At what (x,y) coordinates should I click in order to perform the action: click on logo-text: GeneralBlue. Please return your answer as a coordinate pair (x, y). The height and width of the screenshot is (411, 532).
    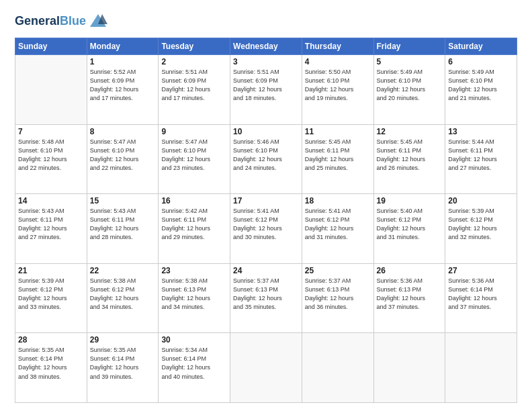
    Looking at the image, I should click on (50, 21).